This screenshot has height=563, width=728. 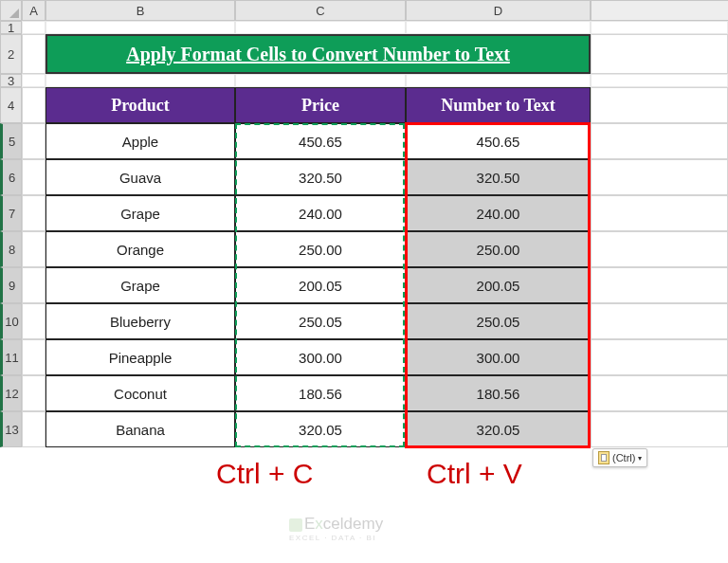 I want to click on cell-A4, so click(x=34, y=105).